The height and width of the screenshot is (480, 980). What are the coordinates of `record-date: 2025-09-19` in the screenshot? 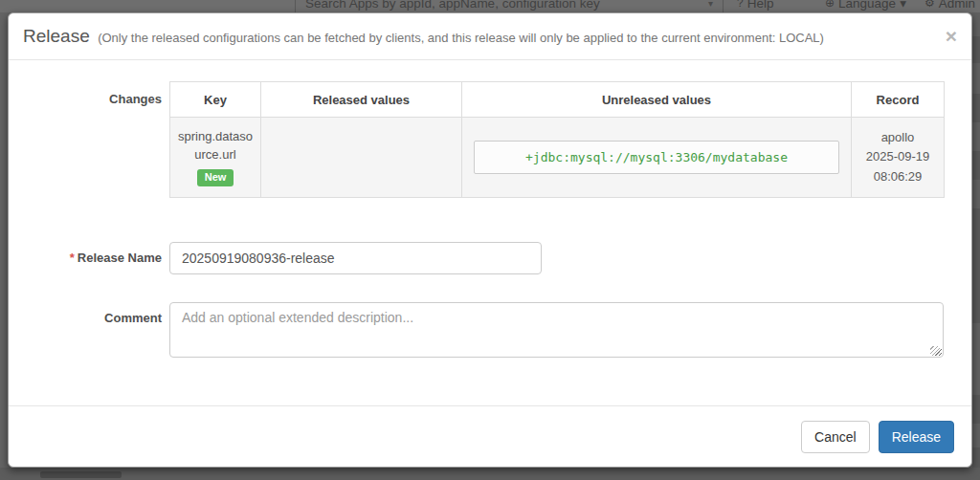 It's located at (898, 157).